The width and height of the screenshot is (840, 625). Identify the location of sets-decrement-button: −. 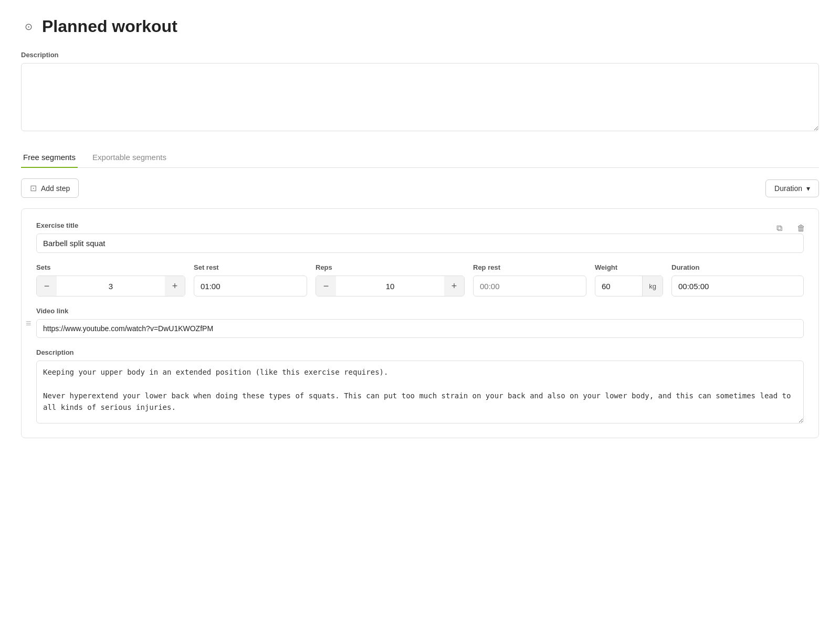
(47, 286).